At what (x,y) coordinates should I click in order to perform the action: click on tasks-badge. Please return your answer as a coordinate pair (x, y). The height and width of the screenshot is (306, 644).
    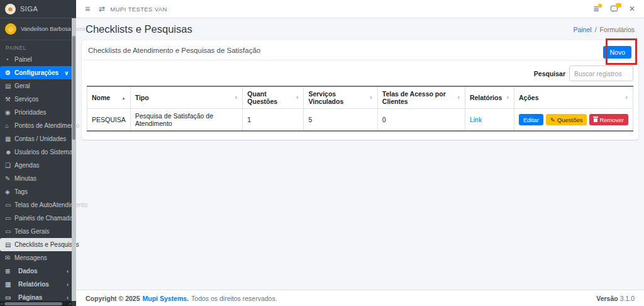
    Looking at the image, I should click on (600, 6).